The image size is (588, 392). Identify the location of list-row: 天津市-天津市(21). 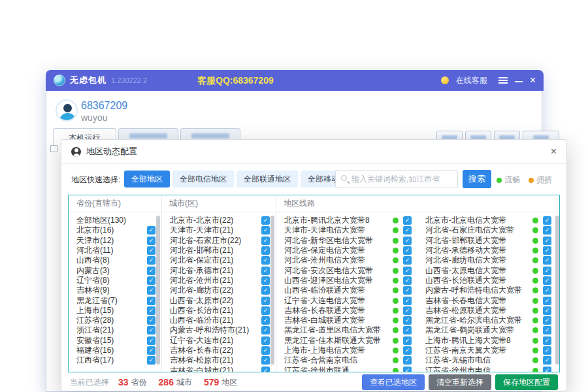
(219, 230).